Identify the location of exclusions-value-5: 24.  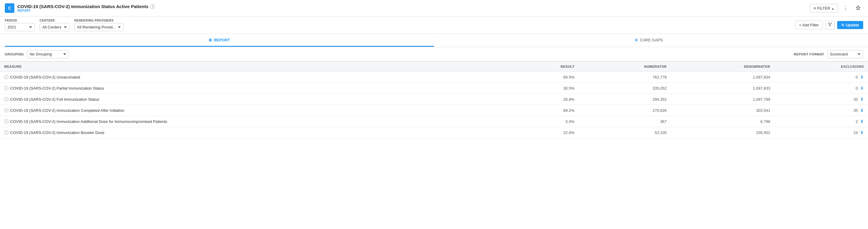
(856, 133).